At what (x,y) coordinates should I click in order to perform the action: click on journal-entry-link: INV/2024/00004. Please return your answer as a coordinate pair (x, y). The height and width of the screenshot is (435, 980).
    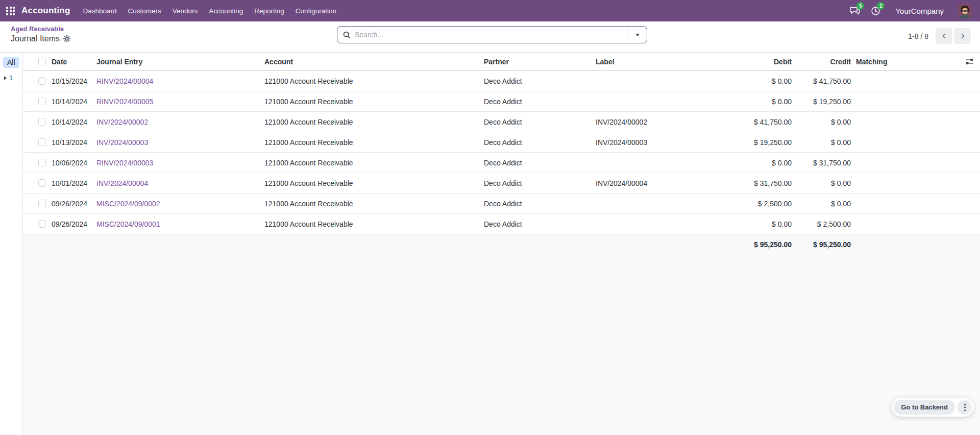
    Looking at the image, I should click on (122, 183).